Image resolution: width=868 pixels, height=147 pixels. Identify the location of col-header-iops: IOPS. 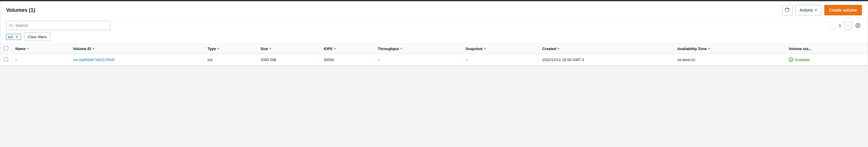
(347, 49).